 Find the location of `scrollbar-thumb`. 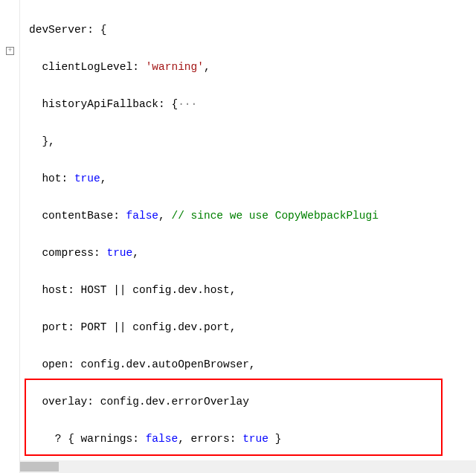

scrollbar-thumb is located at coordinates (39, 467).